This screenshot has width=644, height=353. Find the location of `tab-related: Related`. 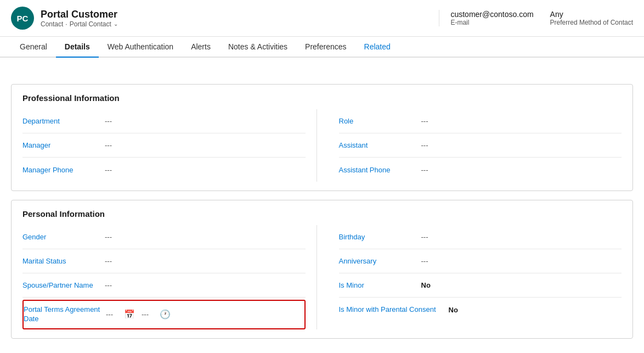

tab-related: Related is located at coordinates (377, 47).